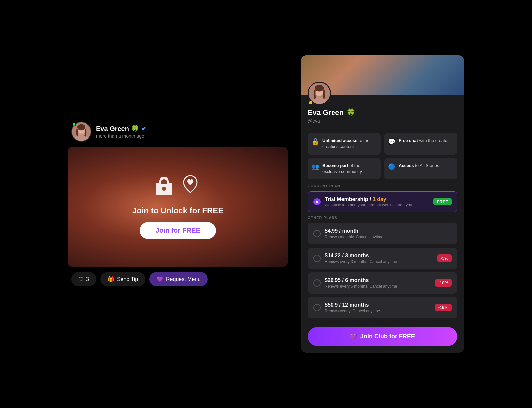 The width and height of the screenshot is (532, 408). I want to click on profile-banner, so click(382, 75).